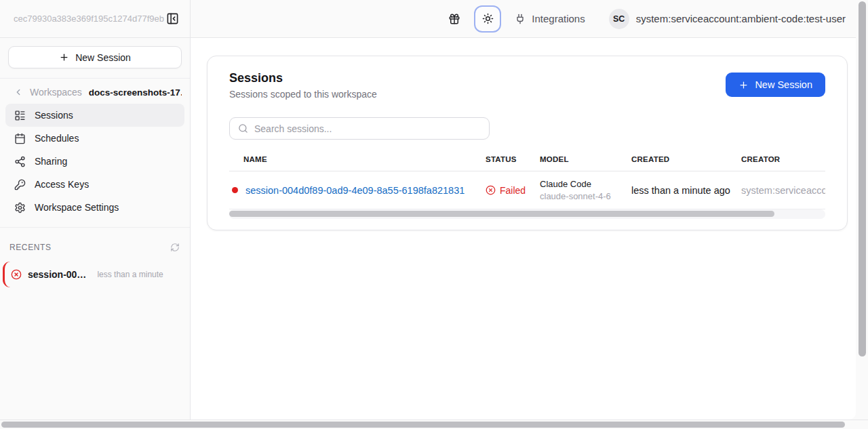 Image resolution: width=868 pixels, height=429 pixels. Describe the element at coordinates (579, 190) in the screenshot. I see `session-model-cell: Claude Code claude-sonnet-4-6` at that location.